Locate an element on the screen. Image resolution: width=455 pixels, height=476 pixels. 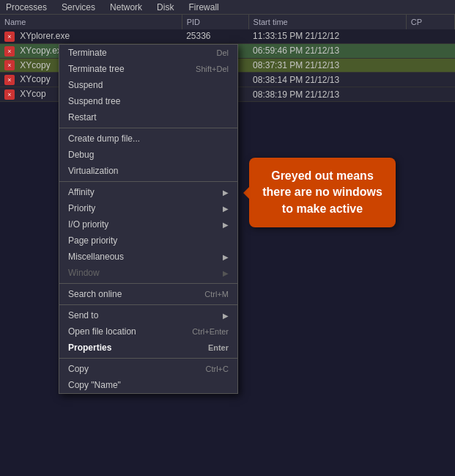
process-name: × XYplorer.exe is located at coordinates (91, 37).